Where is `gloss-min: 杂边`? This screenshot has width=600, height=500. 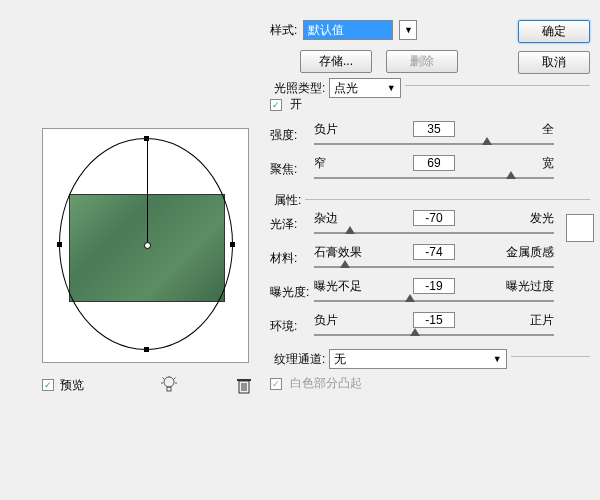 gloss-min: 杂边 is located at coordinates (326, 218).